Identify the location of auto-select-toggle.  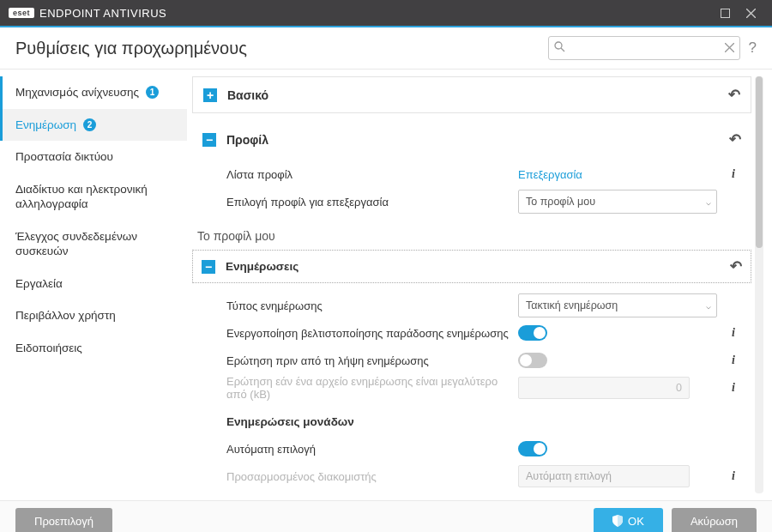
(533, 449).